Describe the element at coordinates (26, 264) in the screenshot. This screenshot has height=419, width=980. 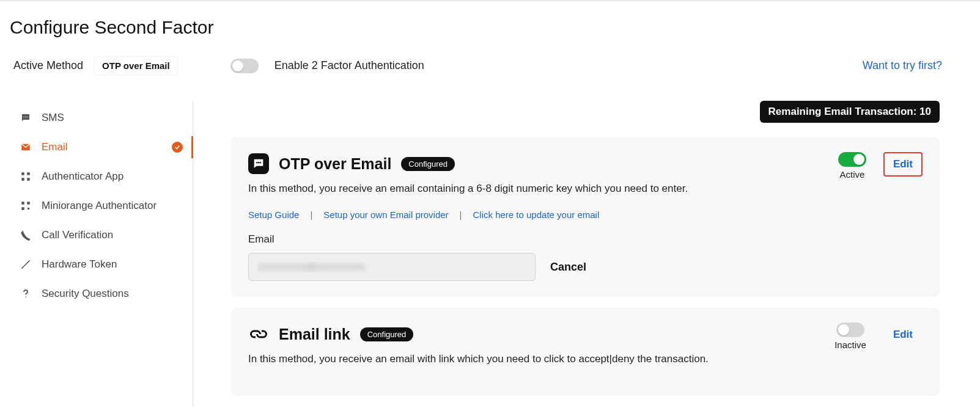
I see `hardware-icon` at that location.